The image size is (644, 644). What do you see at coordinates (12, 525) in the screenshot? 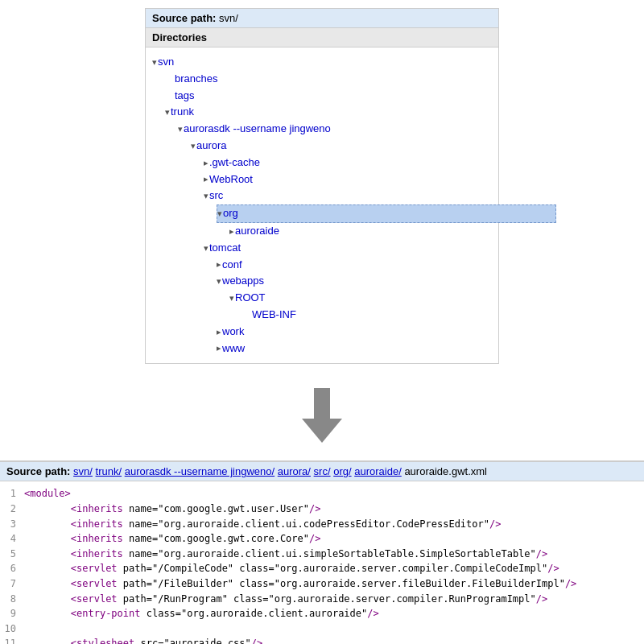
I see `line-number: 3` at bounding box center [12, 525].